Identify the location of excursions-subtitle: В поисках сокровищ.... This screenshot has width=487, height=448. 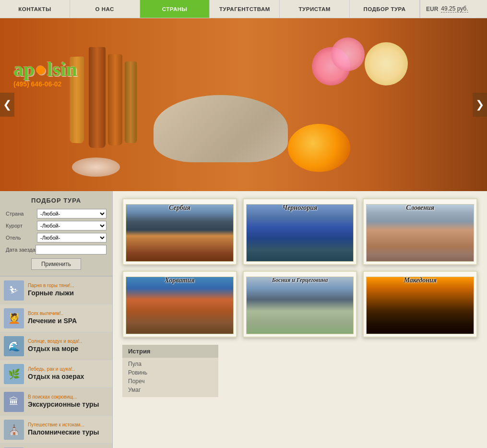
(63, 397).